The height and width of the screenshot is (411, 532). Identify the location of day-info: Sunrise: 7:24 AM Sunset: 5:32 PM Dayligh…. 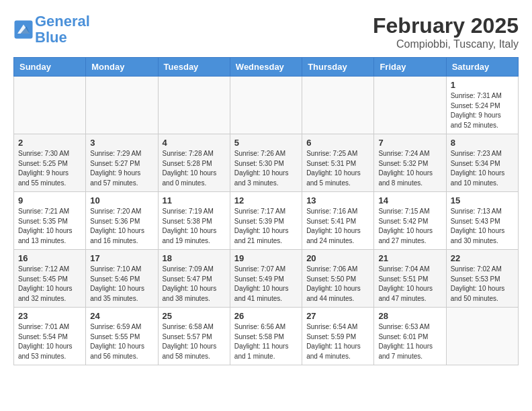
(410, 169).